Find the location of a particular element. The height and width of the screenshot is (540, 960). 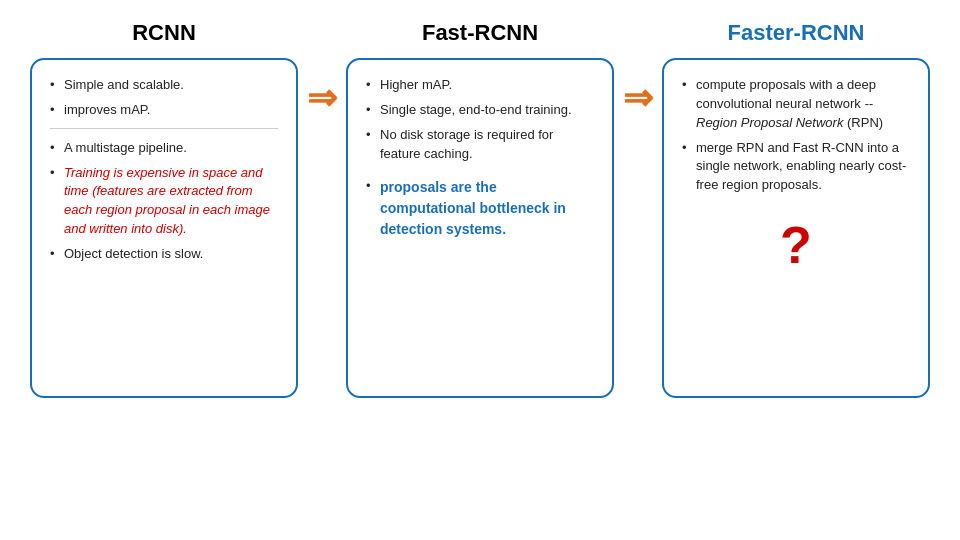

fast-rcnn-bullet-2: Single stage, end-to-end training. is located at coordinates (480, 110).